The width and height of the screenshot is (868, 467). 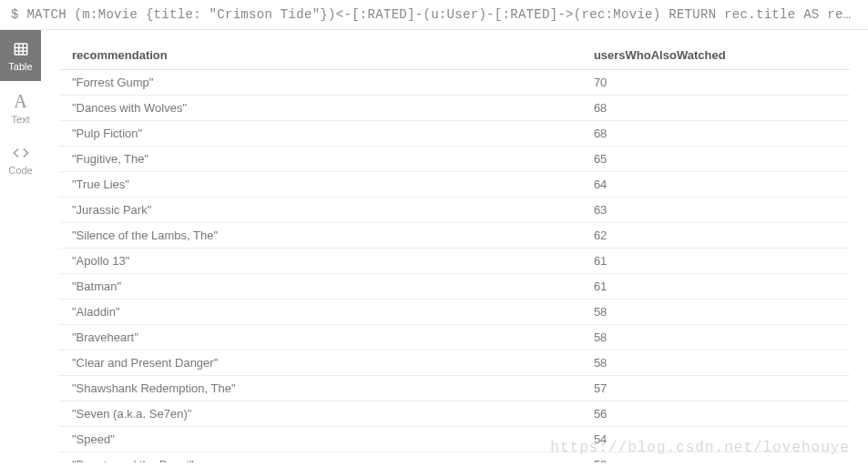 I want to click on cell-userswhoalsowatched: 53, so click(x=716, y=458).